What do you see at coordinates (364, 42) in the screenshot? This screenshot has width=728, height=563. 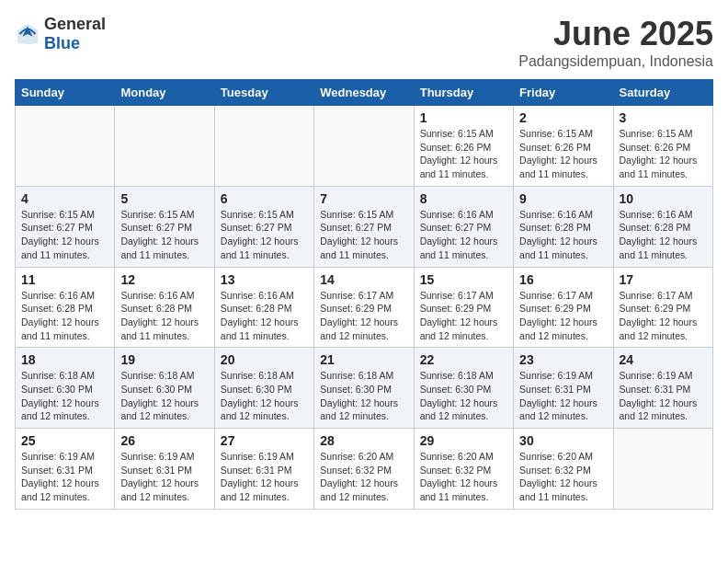 I see `header: General Blue June 2025 Padangsidempuan, …` at bounding box center [364, 42].